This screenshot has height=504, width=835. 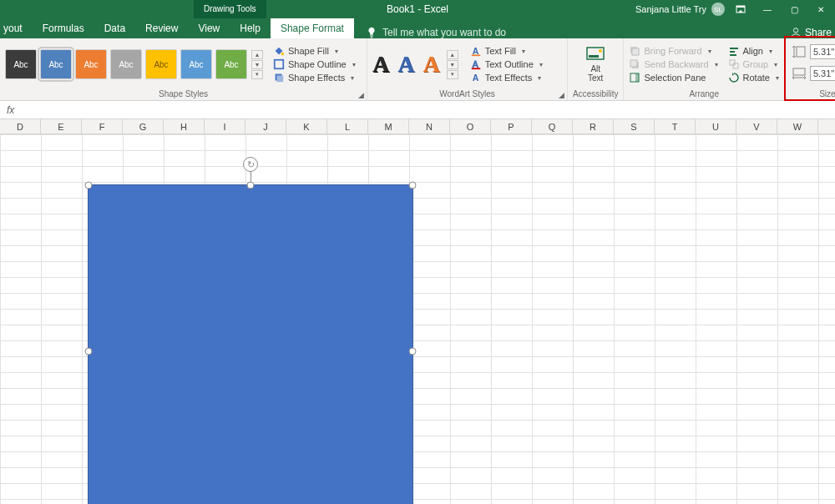 What do you see at coordinates (734, 78) in the screenshot?
I see `rotate-icon` at bounding box center [734, 78].